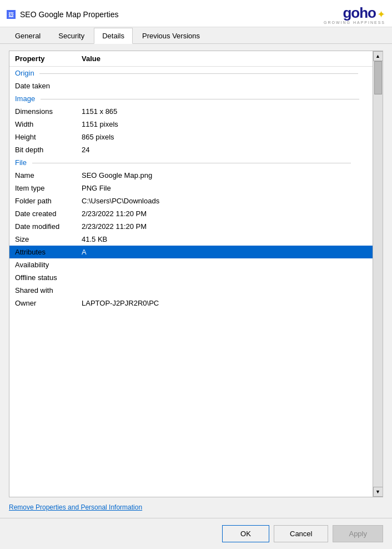 The image size is (392, 549). What do you see at coordinates (43, 290) in the screenshot?
I see `property-label: Shared with` at bounding box center [43, 290].